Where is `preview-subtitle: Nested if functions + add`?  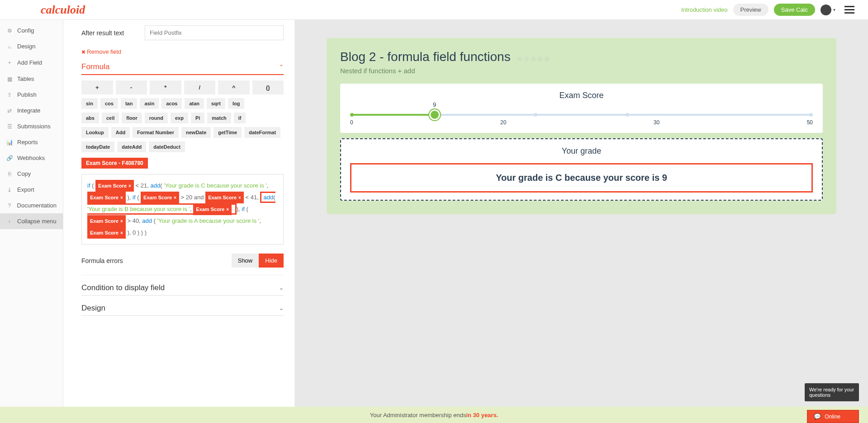
preview-subtitle: Nested if functions + add is located at coordinates (582, 70).